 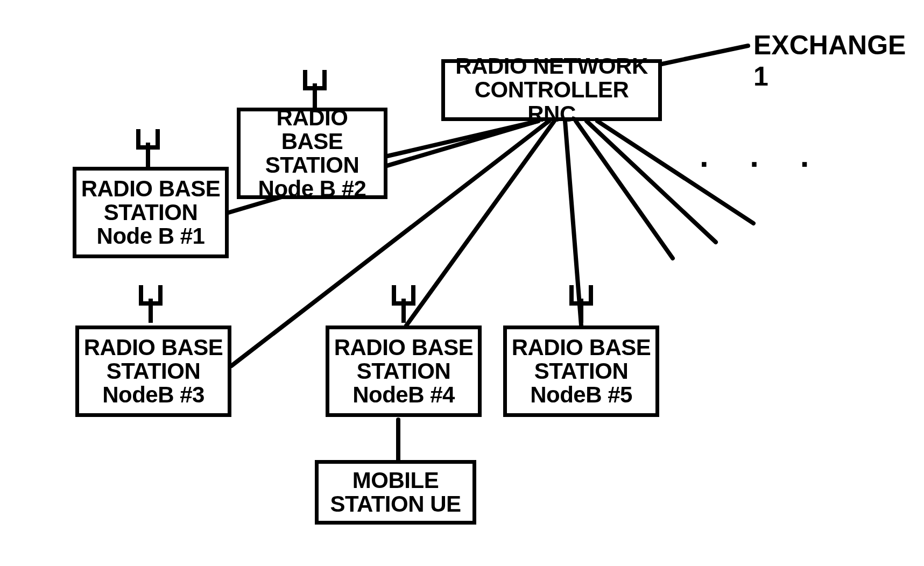 I want to click on exchange-label: EXCHANGE 1, so click(x=838, y=61).